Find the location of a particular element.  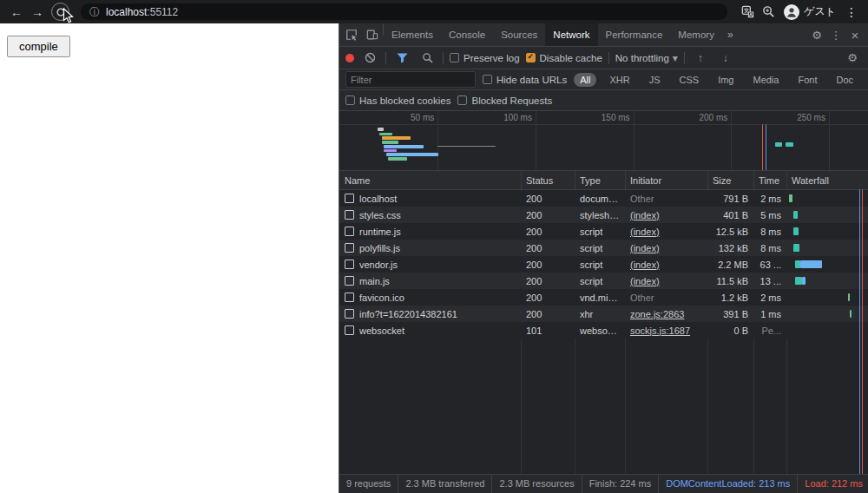

table-row: favicon.ico 200 vnd.mic... Other 1.2 kB … is located at coordinates (604, 297).